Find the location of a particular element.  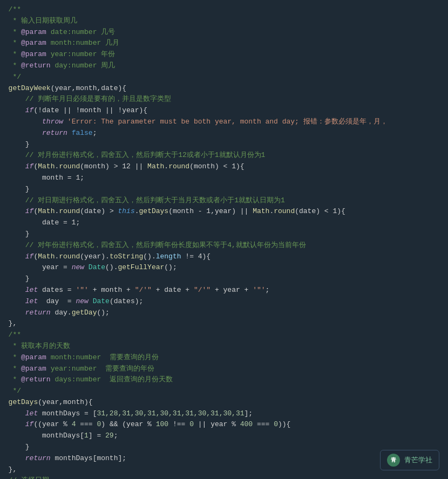

line-content: let monthDays = [31,28,31,30,31,30,31,31… is located at coordinates (221, 414).